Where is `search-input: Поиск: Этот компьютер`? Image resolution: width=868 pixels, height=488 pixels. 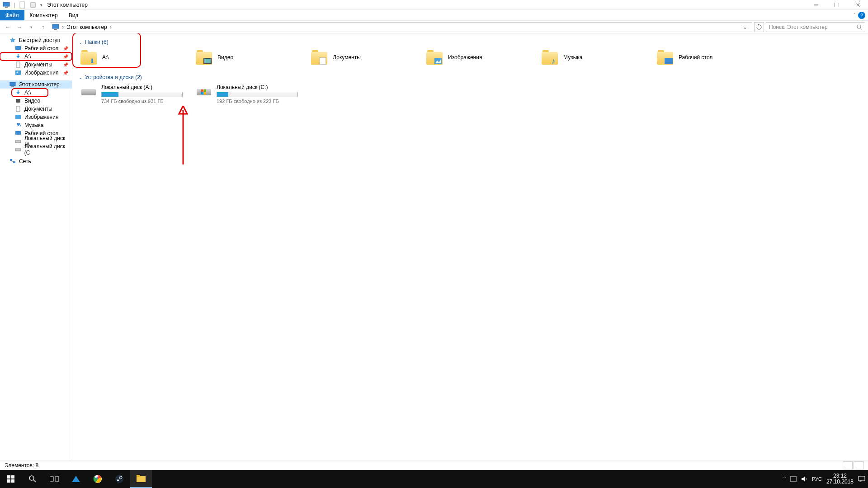
search-input: Поиск: Этот компьютер is located at coordinates (816, 27).